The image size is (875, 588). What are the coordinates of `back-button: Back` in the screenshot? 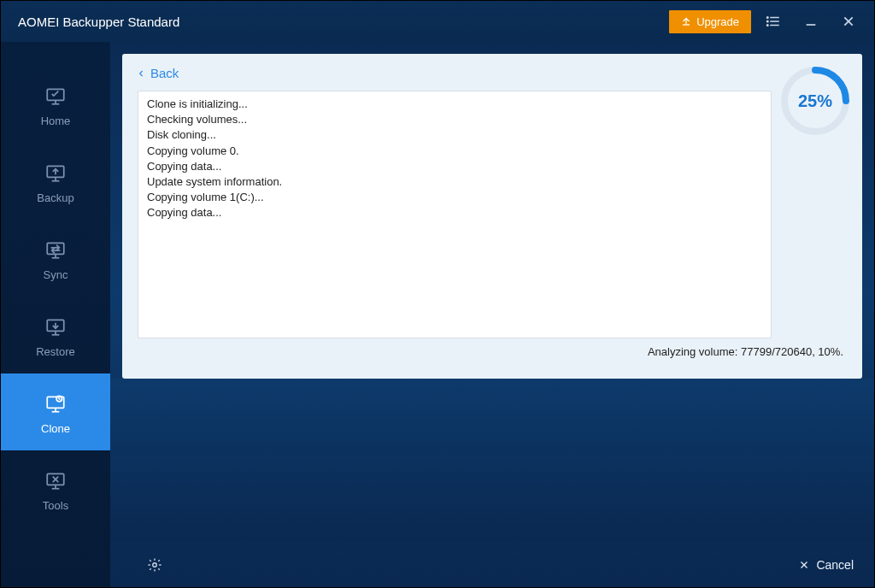 It's located at (492, 74).